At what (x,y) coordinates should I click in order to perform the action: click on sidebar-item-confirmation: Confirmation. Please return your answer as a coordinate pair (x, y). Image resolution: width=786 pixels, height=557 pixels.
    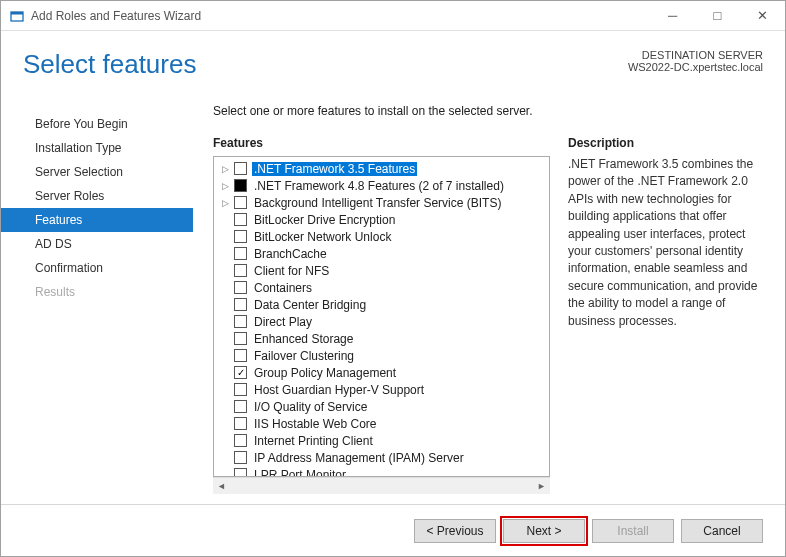
    Looking at the image, I should click on (97, 268).